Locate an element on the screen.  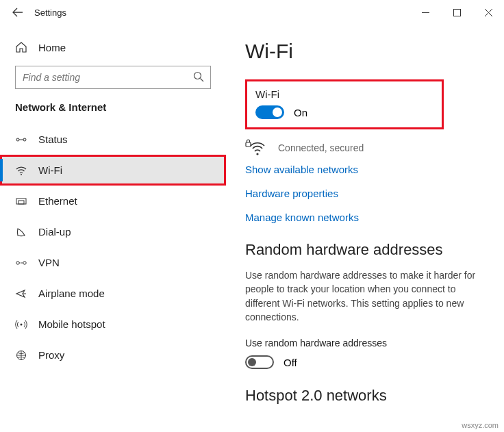
category-heading: Network & Internet is located at coordinates (113, 112).